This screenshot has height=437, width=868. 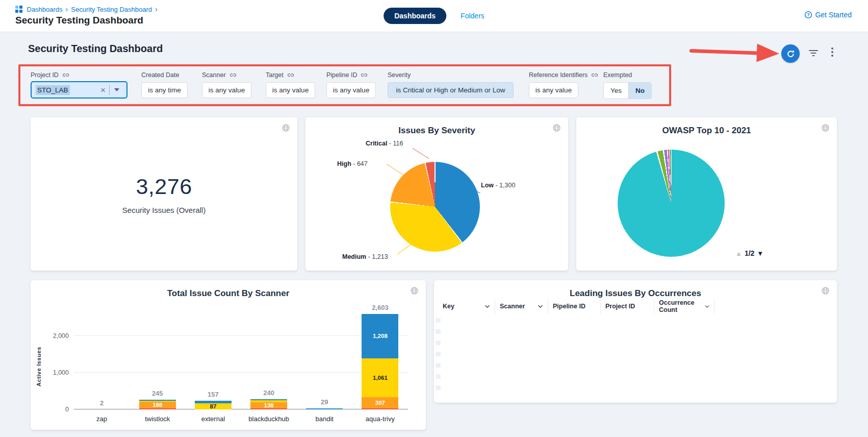 What do you see at coordinates (324, 409) in the screenshot?
I see `stacked-bar-bandit` at bounding box center [324, 409].